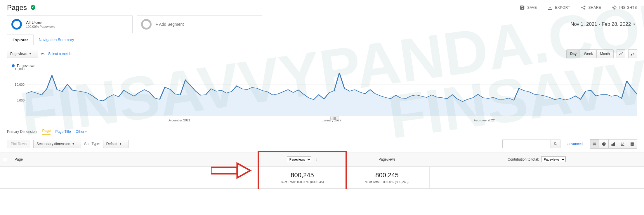 This screenshot has width=644, height=215. Describe the element at coordinates (633, 54) in the screenshot. I see `chart-type-motion-button` at that location.